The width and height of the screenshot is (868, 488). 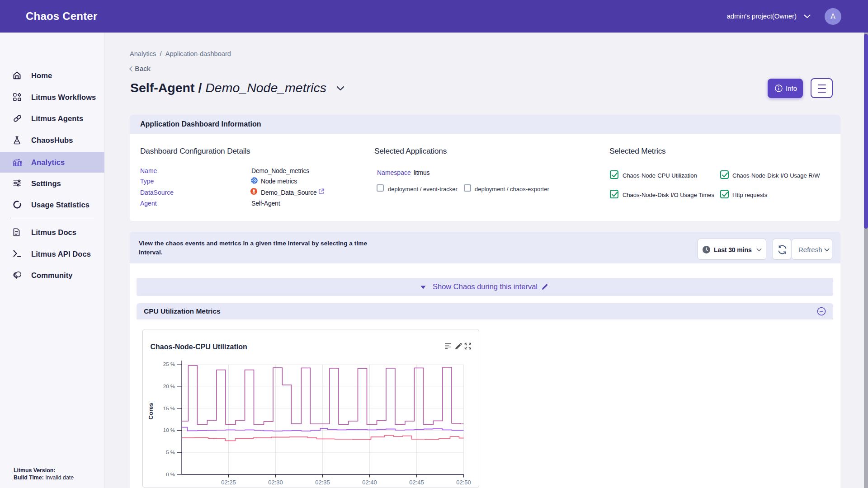 I want to click on svg-text: 02:35, so click(x=323, y=483).